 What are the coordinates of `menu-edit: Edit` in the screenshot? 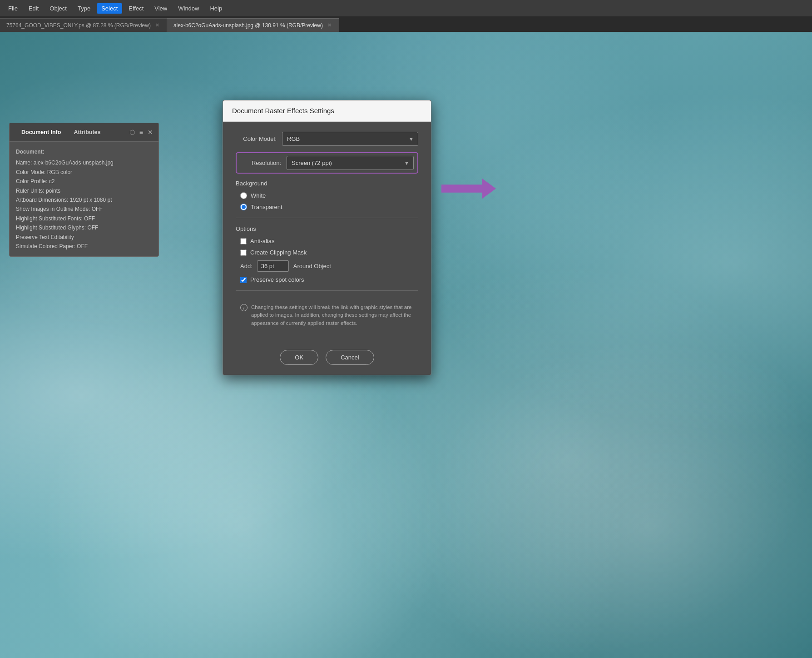 It's located at (34, 8).